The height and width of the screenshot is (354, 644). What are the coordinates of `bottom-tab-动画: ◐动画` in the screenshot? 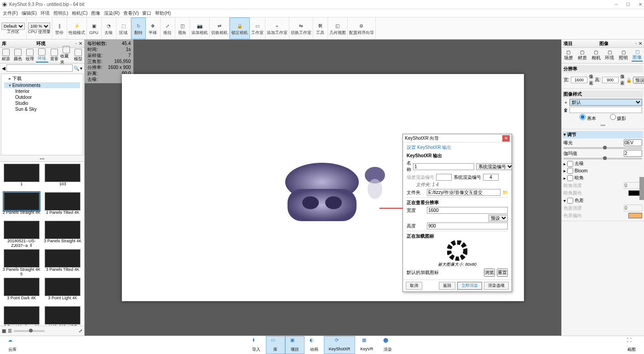 It's located at (314, 345).